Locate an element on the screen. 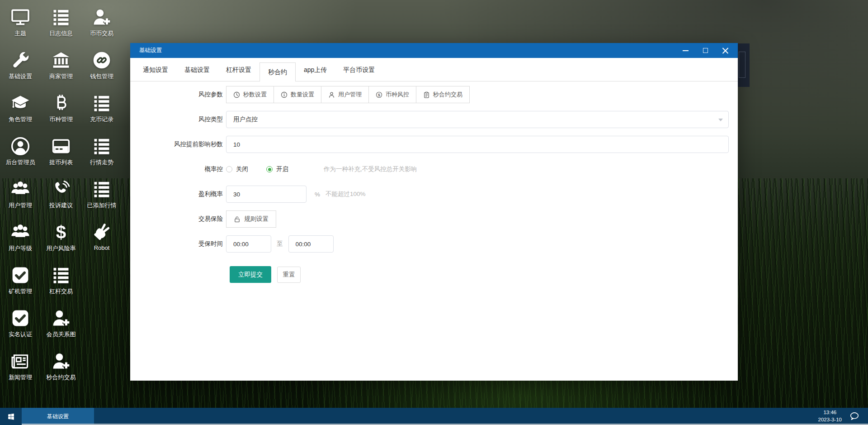 The width and height of the screenshot is (868, 425). desktop-icon-label: 投诉建议 is located at coordinates (61, 205).